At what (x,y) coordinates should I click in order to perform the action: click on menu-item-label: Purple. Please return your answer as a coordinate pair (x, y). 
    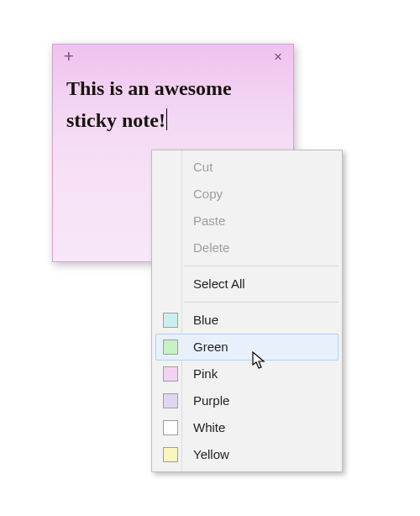
    Looking at the image, I should click on (212, 400).